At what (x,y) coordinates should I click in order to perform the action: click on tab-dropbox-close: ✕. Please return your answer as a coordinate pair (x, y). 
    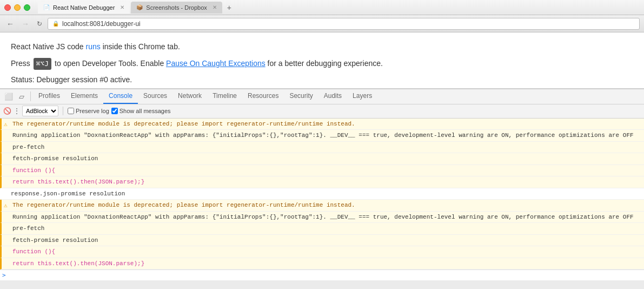
    Looking at the image, I should click on (215, 8).